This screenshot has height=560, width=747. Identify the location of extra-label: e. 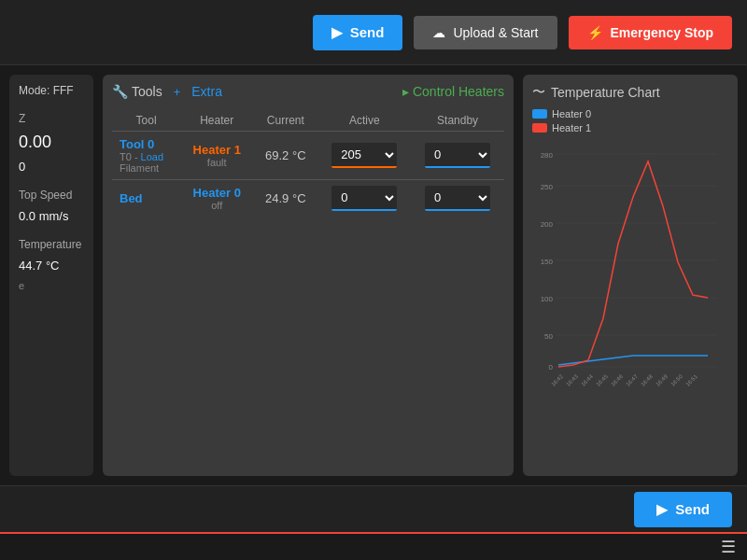
(51, 286).